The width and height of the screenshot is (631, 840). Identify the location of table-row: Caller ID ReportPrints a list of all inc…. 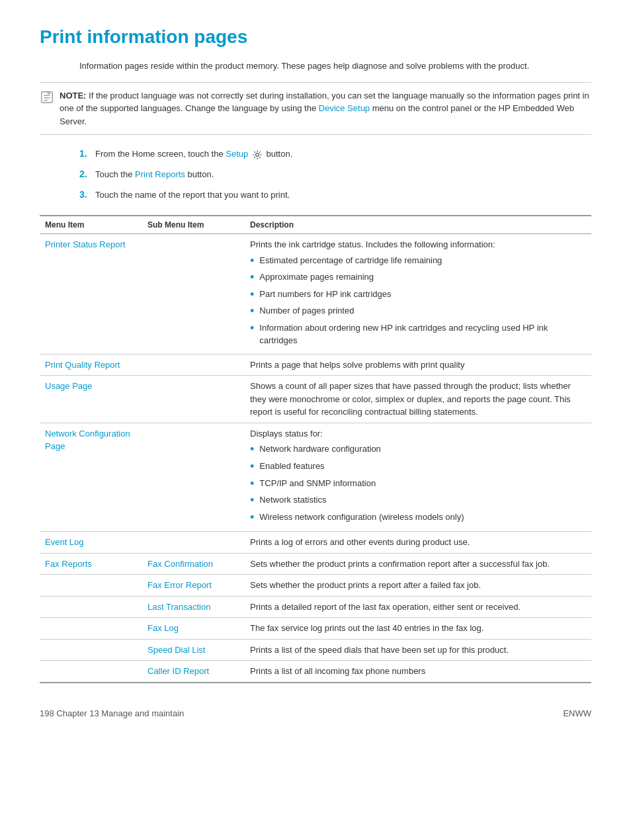
(316, 672).